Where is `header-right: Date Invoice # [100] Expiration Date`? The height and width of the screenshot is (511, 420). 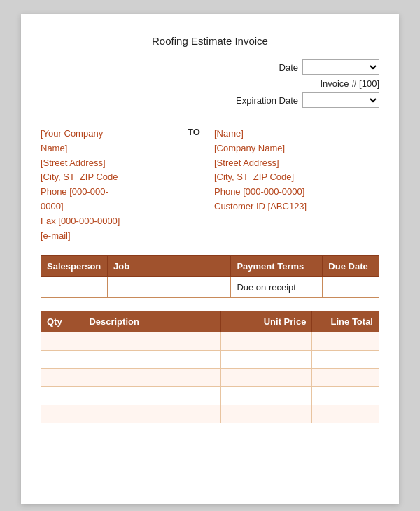 header-right: Date Invoice # [100] Expiration Date is located at coordinates (210, 85).